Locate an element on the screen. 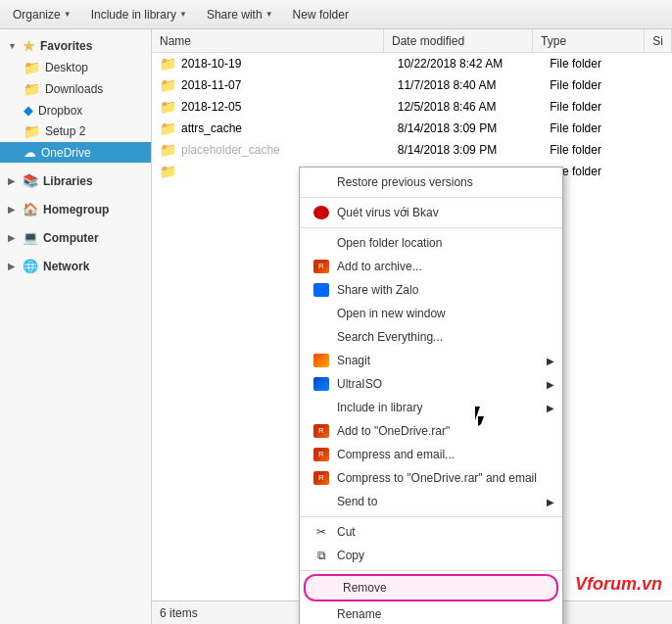 This screenshot has width=672, height=624. network-expand: ▶ is located at coordinates (13, 266).